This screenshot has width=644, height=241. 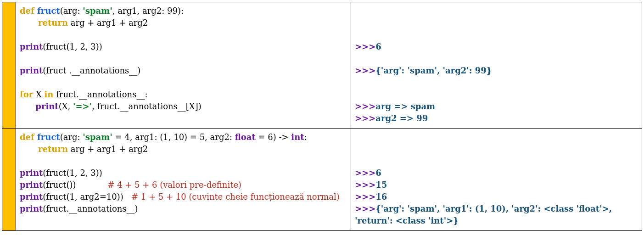 What do you see at coordinates (100, 95) in the screenshot?
I see `token: fruct.__annotations__:` at bounding box center [100, 95].